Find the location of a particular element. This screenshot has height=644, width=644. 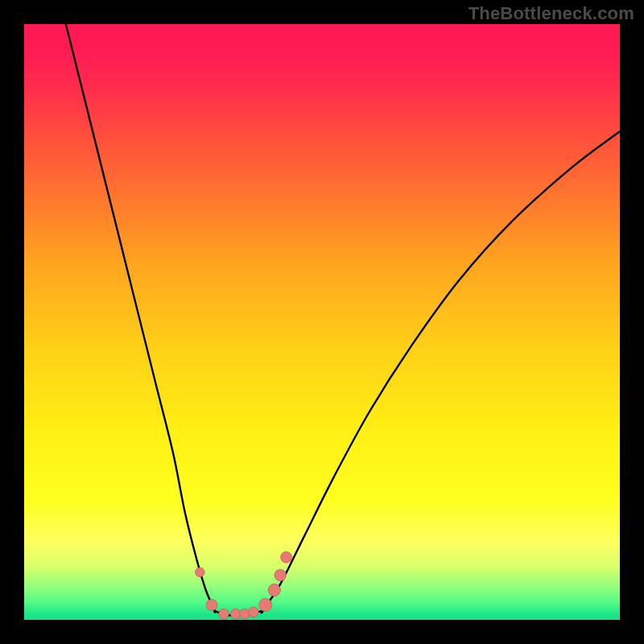

watermark-text: TheBottleneck.com is located at coordinates (551, 14).